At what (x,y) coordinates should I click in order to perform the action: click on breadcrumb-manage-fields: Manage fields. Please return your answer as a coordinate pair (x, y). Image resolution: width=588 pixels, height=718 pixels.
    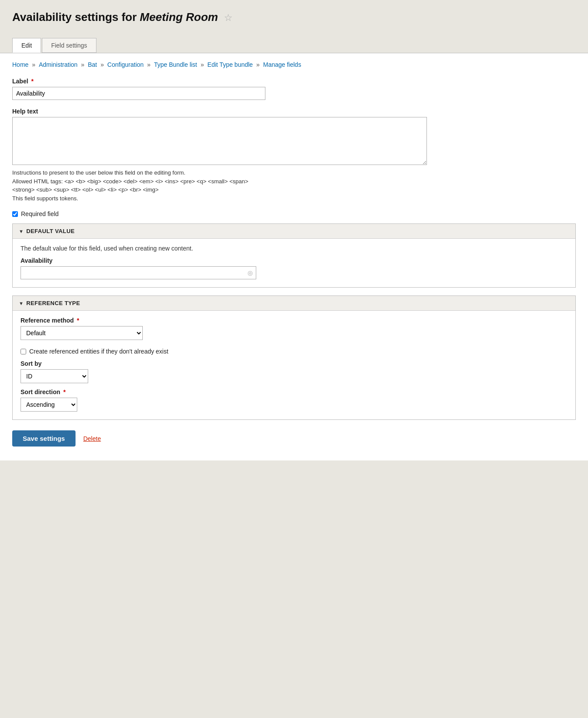
    Looking at the image, I should click on (282, 65).